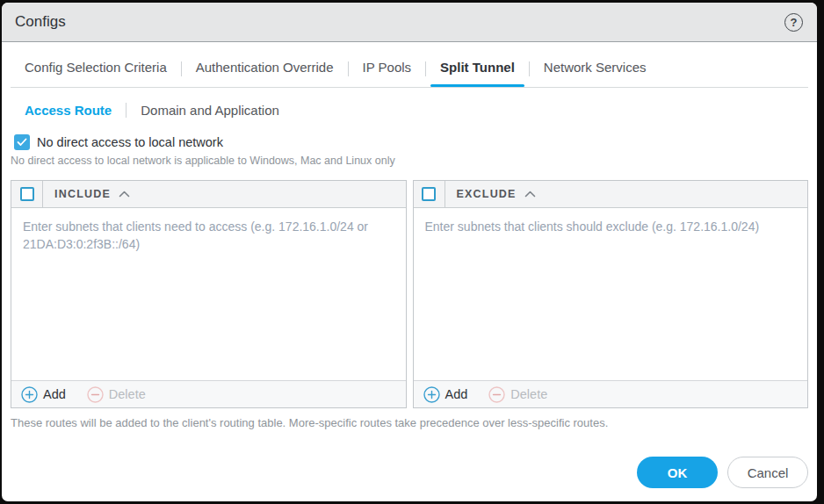  I want to click on exclude-select-all-cell, so click(430, 194).